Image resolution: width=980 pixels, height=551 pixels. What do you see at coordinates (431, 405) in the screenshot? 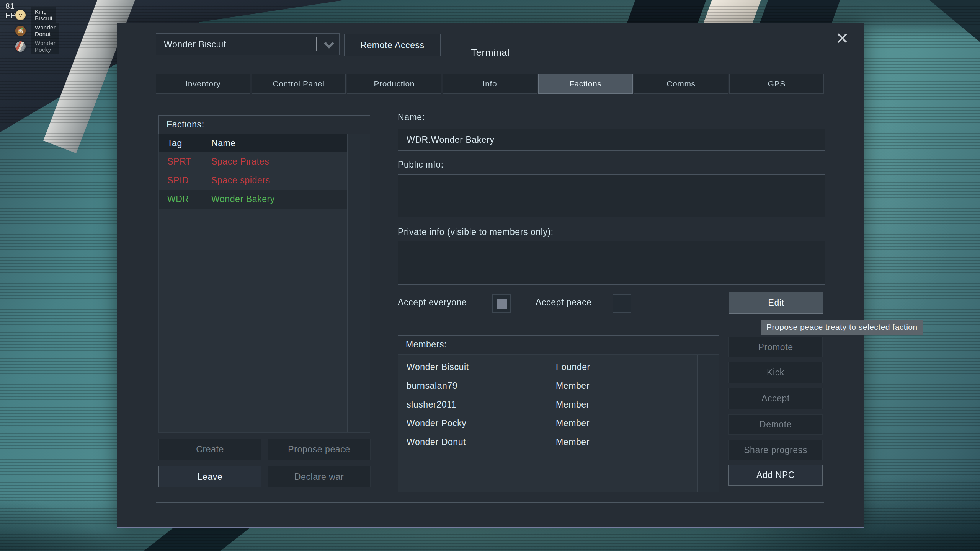
I see `member-name: slusher2011` at bounding box center [431, 405].